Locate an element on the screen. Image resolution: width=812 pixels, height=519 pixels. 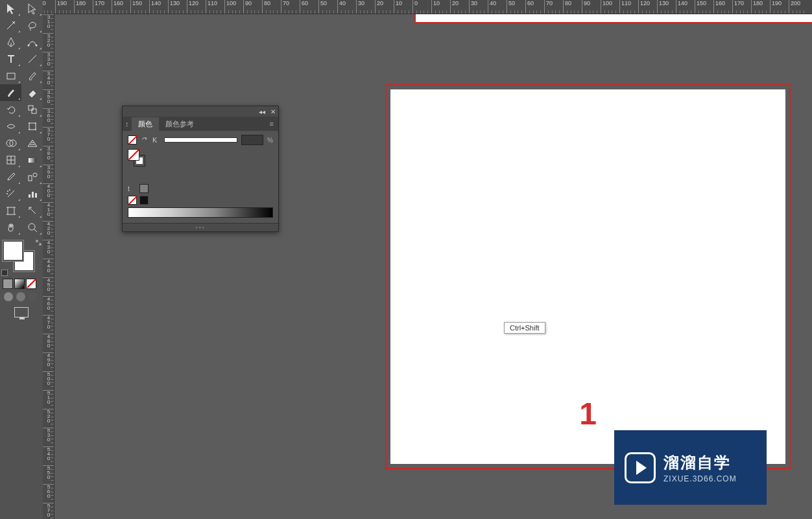
line-segment-tool is located at coordinates (32, 59).